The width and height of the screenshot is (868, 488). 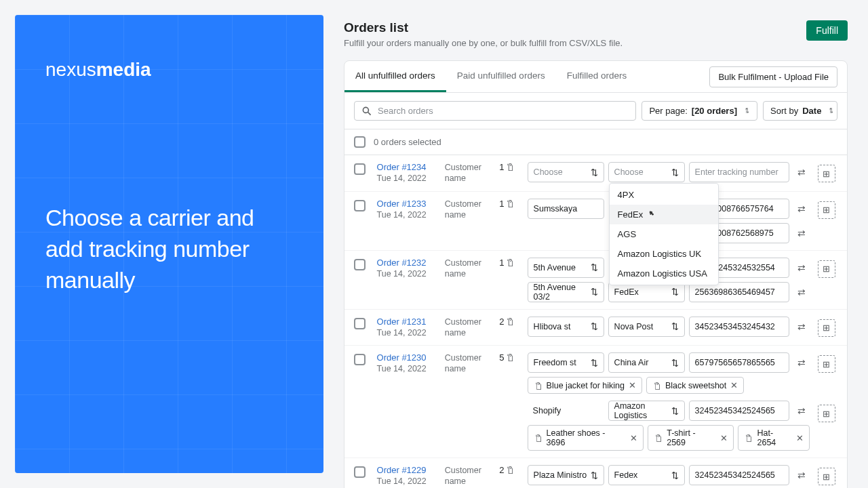 What do you see at coordinates (827, 30) in the screenshot?
I see `fulfill-button: Fulfill` at bounding box center [827, 30].